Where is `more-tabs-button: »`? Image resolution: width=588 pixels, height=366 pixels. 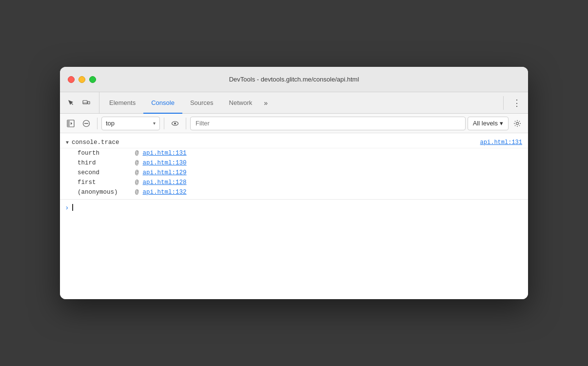
more-tabs-button: » is located at coordinates (266, 103).